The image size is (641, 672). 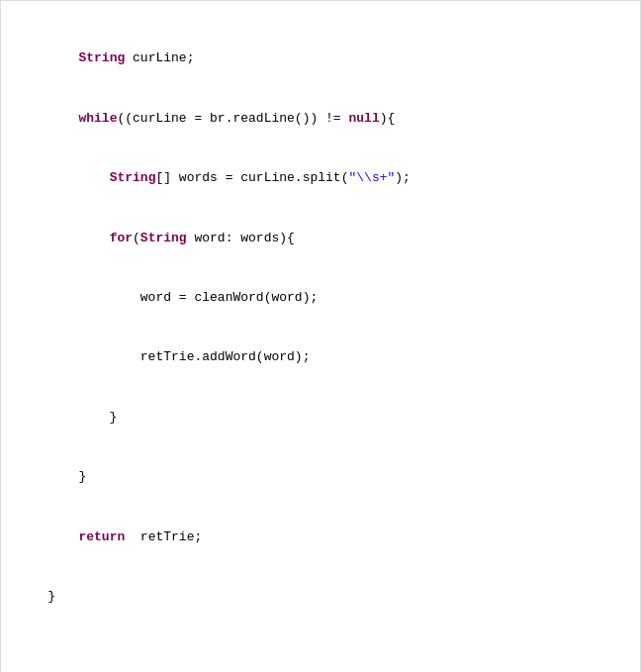 I want to click on code-line-5: word = cleanWord(word);, so click(x=320, y=298).